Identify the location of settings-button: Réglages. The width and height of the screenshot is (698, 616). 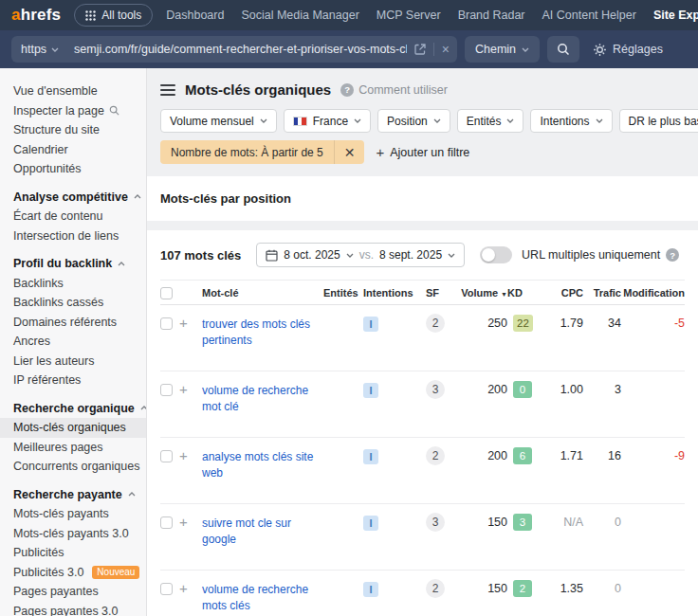
(628, 49).